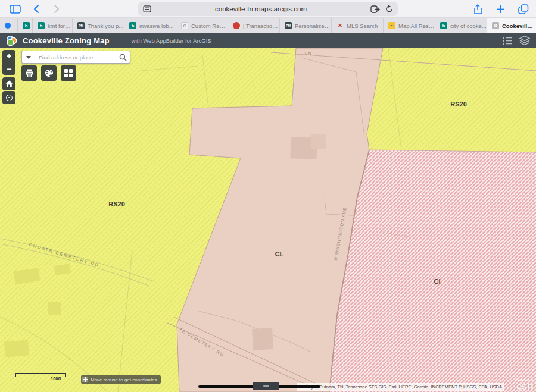 This screenshot has width=536, height=392. I want to click on page-subtitle: with Web AppBuilder for ArcGIS, so click(172, 40).